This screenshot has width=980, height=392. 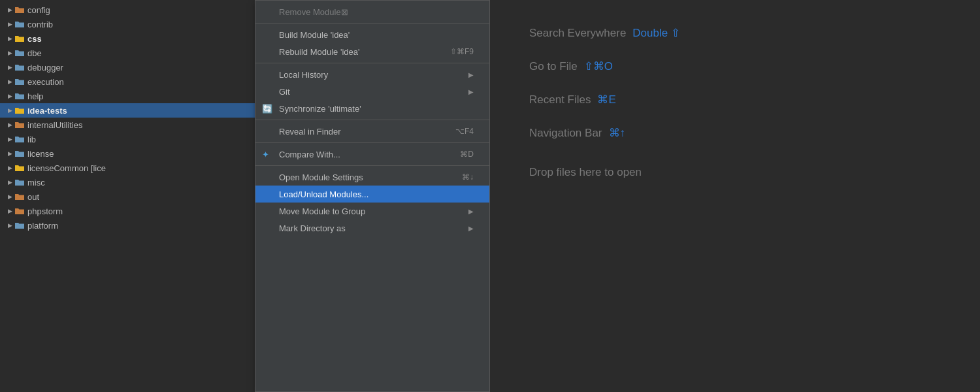 What do you see at coordinates (41, 25) in the screenshot?
I see `tree-label: contrib` at bounding box center [41, 25].